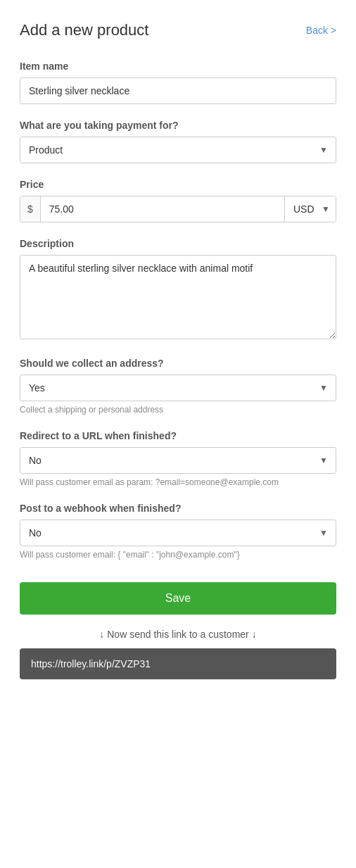 The image size is (356, 868). I want to click on address-select: Yes No, so click(178, 388).